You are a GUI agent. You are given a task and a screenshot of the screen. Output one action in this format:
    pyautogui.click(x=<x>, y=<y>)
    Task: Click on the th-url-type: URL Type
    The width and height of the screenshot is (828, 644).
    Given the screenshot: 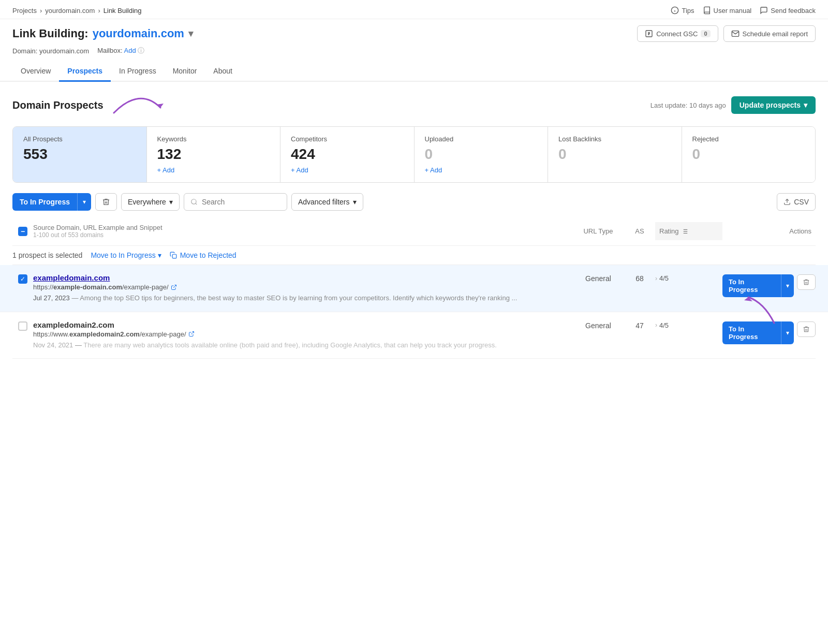 What is the action you would take?
    pyautogui.click(x=598, y=231)
    